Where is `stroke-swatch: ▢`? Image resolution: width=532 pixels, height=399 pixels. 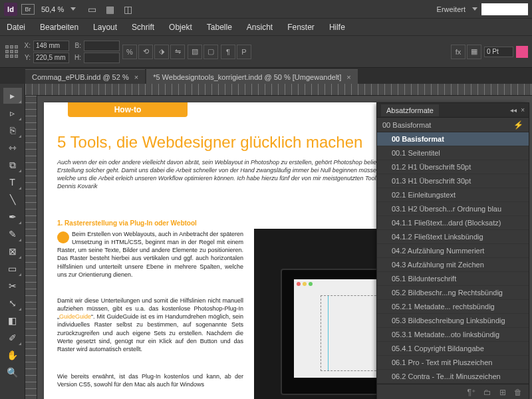 stroke-swatch: ▢ is located at coordinates (211, 52).